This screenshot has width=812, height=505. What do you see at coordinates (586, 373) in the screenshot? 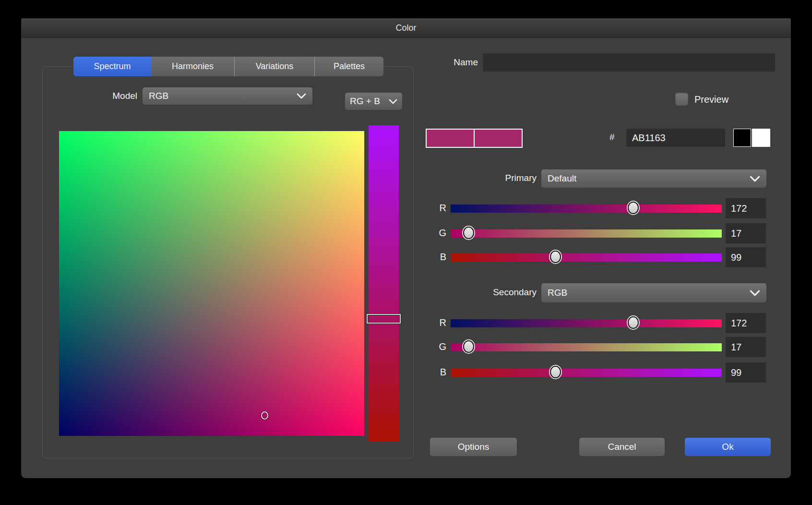
I see `secondary-b-slider-track` at bounding box center [586, 373].